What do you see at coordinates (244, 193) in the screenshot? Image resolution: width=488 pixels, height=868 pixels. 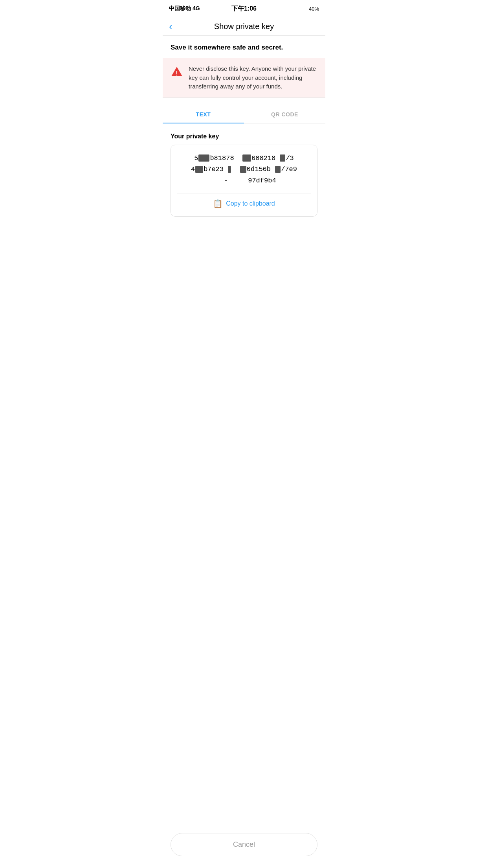 I see `divider` at bounding box center [244, 193].